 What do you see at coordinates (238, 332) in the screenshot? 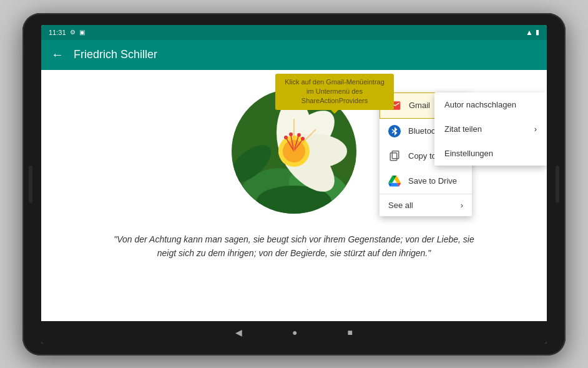
I see `back-nav-icon: ◀` at bounding box center [238, 332].